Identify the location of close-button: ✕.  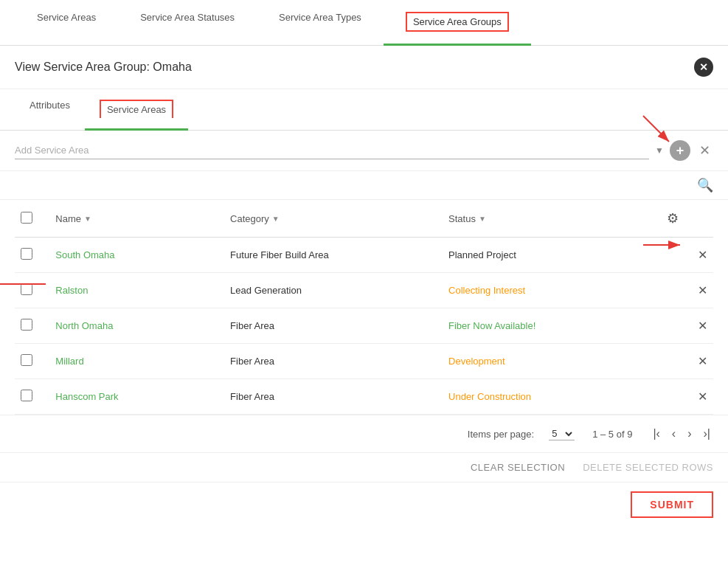
(704, 67).